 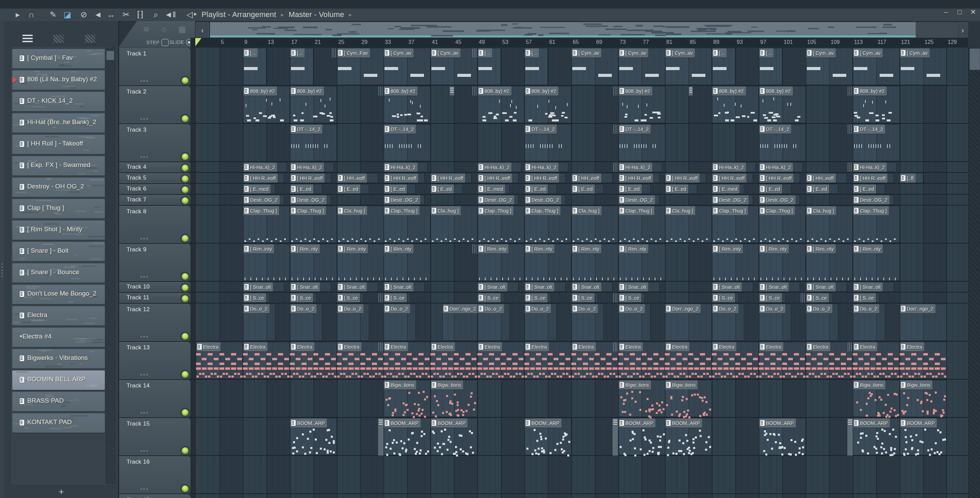 I want to click on breadcrumb-master: Master - Volume, so click(x=316, y=14).